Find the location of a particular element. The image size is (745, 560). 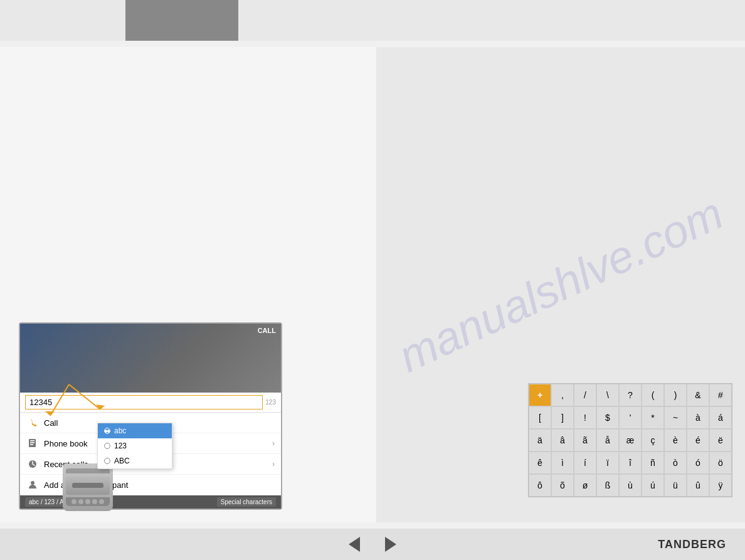

char-cell-4-6: ü is located at coordinates (675, 485).